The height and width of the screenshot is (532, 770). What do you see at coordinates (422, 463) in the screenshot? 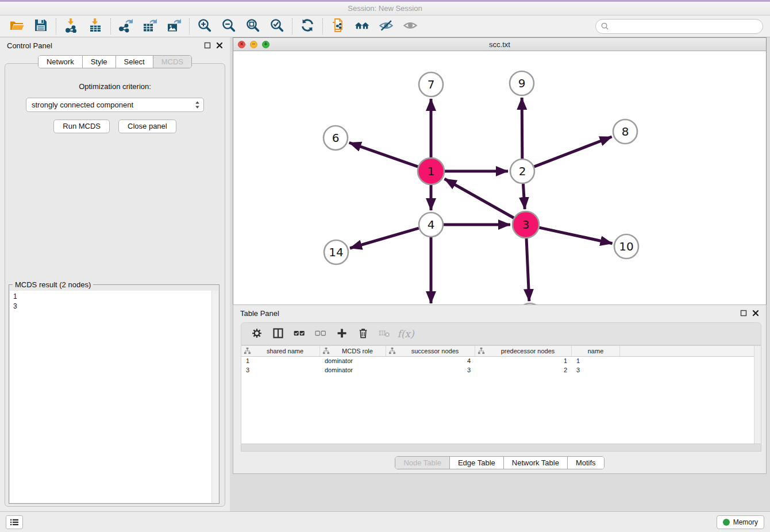
I see `tab-node-table: Node Table` at bounding box center [422, 463].